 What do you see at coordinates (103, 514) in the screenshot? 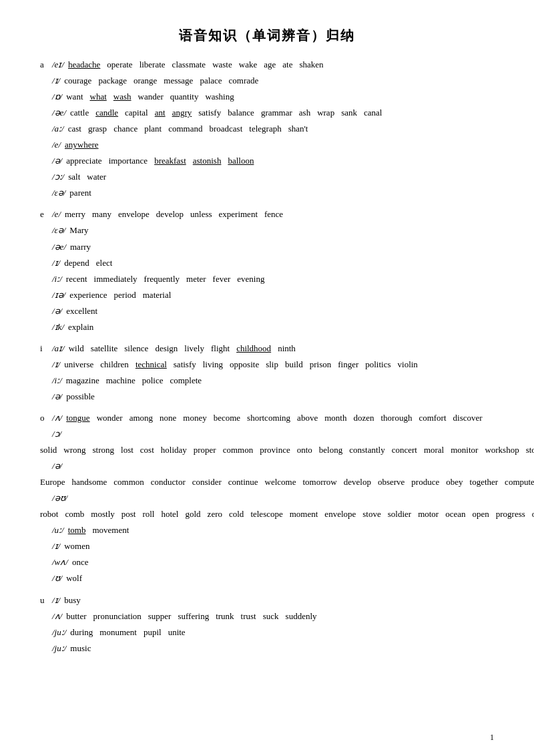
I see `word: mostly` at bounding box center [103, 514].